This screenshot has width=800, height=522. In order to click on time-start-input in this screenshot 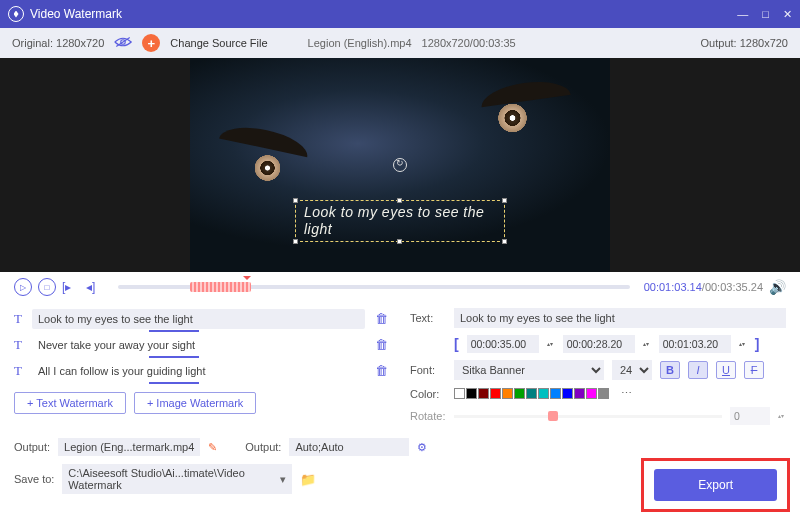, I will do `click(503, 344)`.